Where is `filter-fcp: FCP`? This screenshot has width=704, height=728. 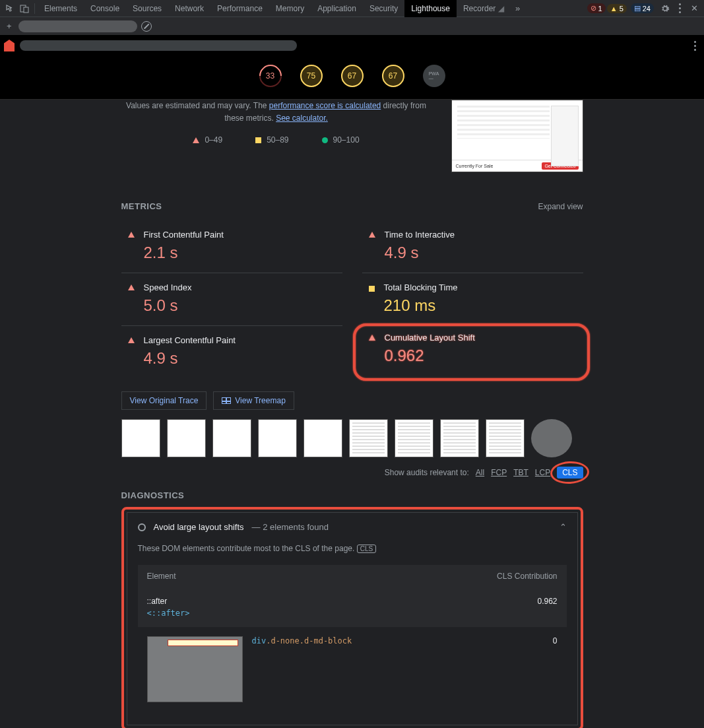 filter-fcp: FCP is located at coordinates (499, 473).